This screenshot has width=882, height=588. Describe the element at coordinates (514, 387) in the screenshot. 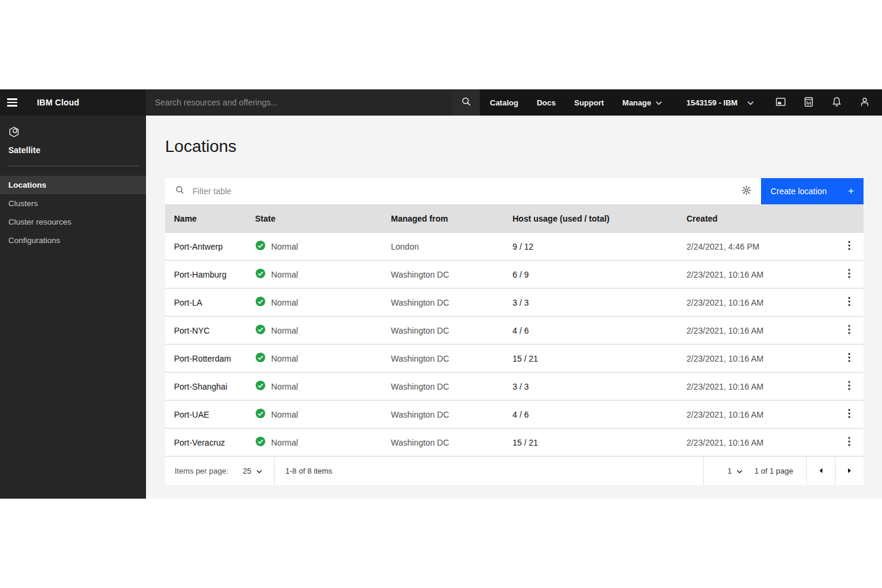

I see `table-row: Port-Shanghai Normal Washington DC 3 / 3…` at that location.